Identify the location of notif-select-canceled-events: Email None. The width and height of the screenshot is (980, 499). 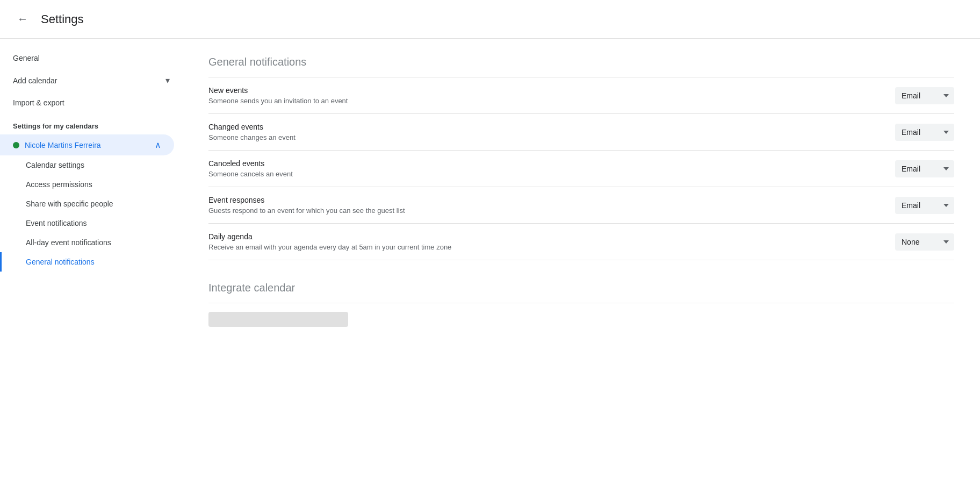
(925, 169).